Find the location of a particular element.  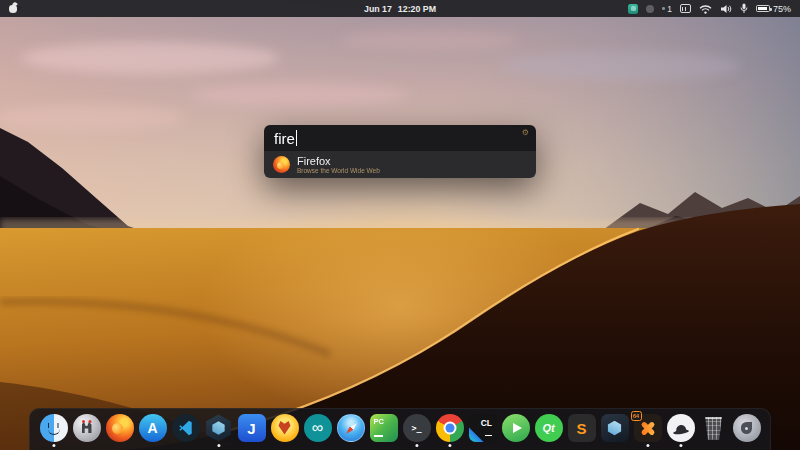

qt-icon: Qt is located at coordinates (549, 428).